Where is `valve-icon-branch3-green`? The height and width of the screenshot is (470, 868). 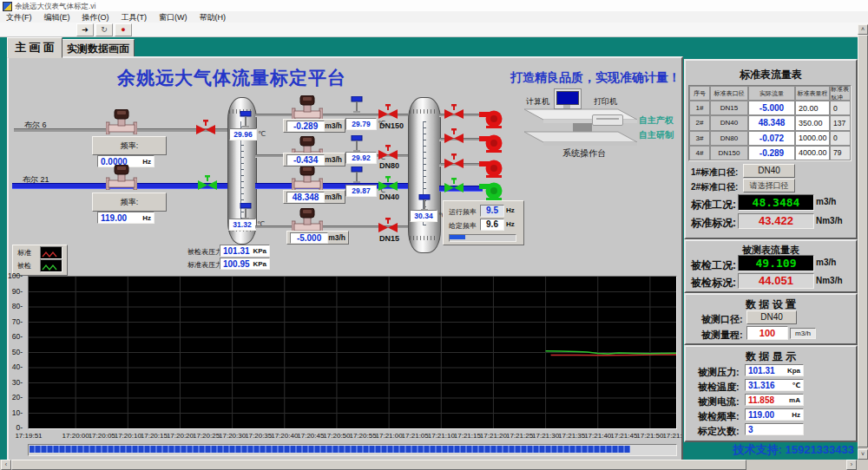 valve-icon-branch3-green is located at coordinates (388, 184).